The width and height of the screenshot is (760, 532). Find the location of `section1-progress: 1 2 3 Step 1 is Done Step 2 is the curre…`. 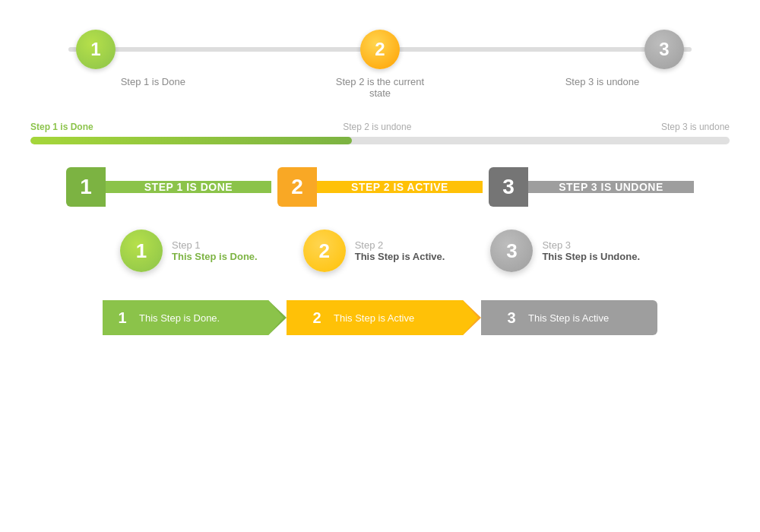

section1-progress: 1 2 3 Step 1 is Done Step 2 is the curre… is located at coordinates (380, 65).